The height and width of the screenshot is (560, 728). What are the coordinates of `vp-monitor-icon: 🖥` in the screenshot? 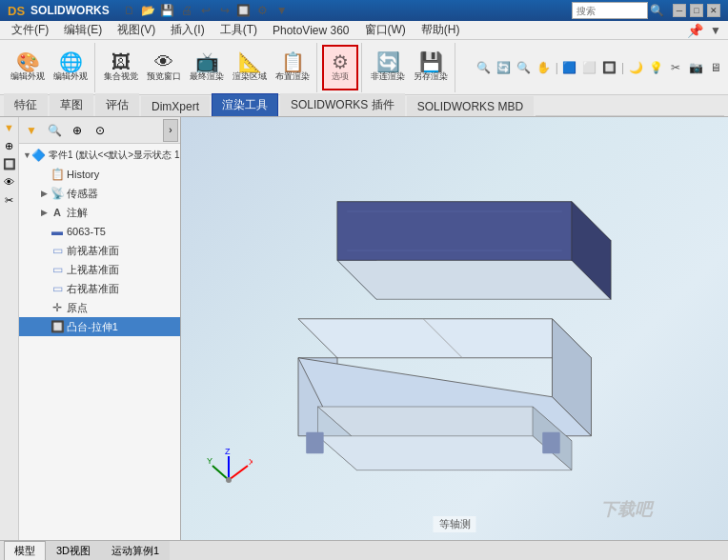 It's located at (716, 68).